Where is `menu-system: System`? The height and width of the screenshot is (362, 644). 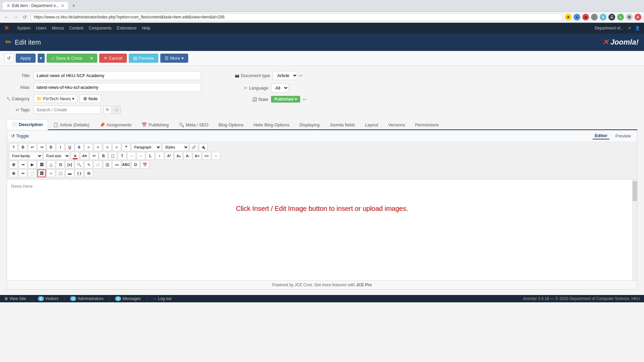
menu-system: System is located at coordinates (24, 28).